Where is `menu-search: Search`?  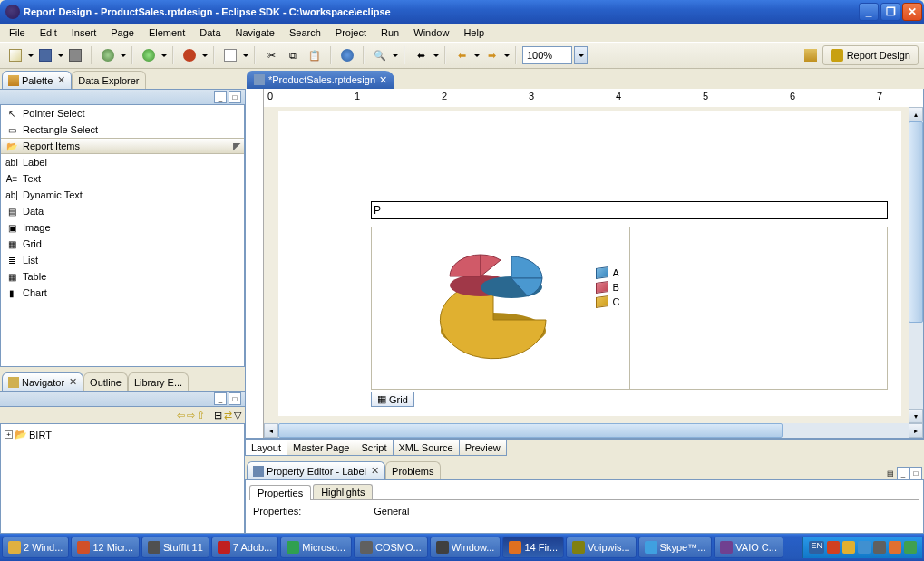
menu-search: Search is located at coordinates (305, 33).